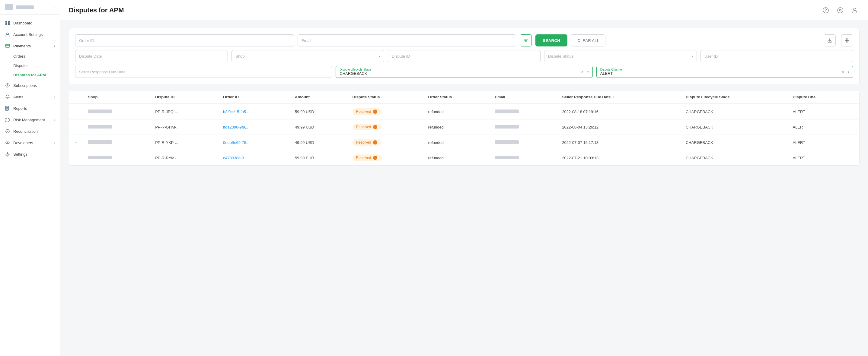 The height and width of the screenshot is (356, 868). I want to click on dispute-channel-chevron-icon: ▾, so click(848, 72).